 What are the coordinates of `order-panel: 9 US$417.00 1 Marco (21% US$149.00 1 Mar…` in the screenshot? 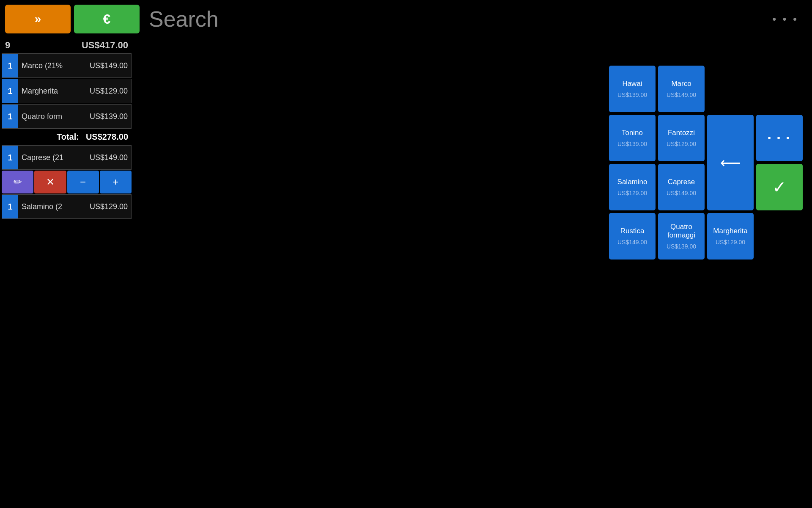 It's located at (67, 129).